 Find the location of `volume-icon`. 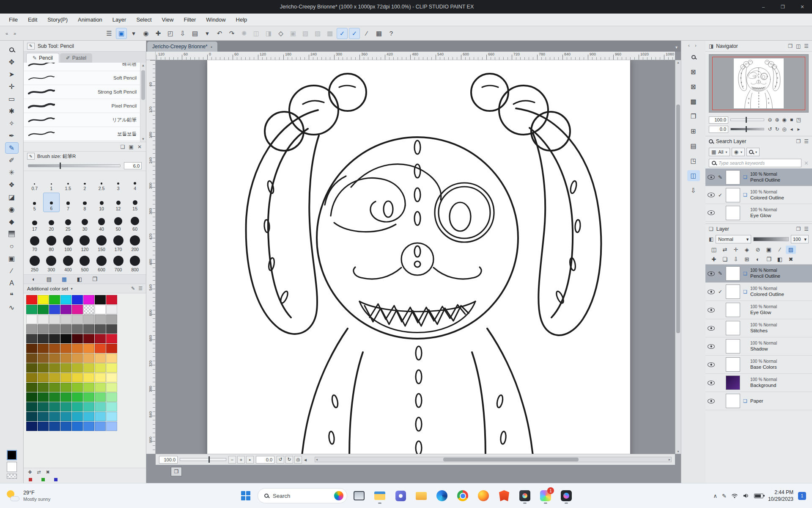

volume-icon is located at coordinates (746, 496).